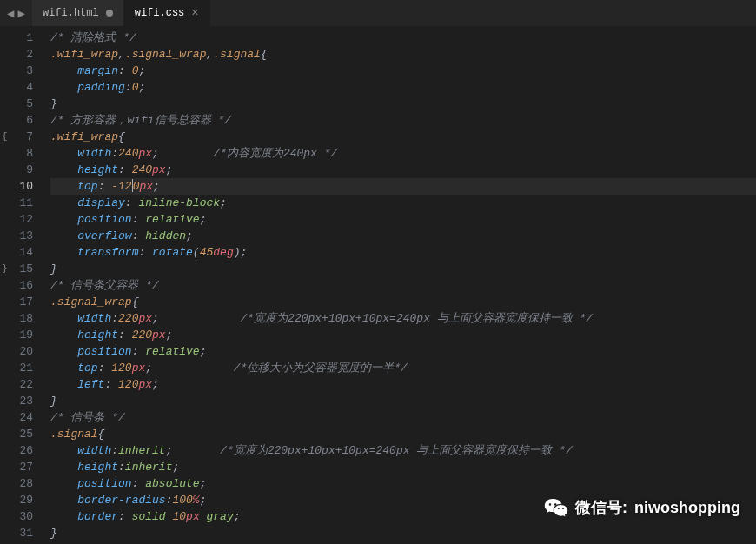 Image resolution: width=756 pixels, height=544 pixels. What do you see at coordinates (403, 120) in the screenshot?
I see `code-line: /* 方形容器，wifi信号总容器 */` at bounding box center [403, 120].